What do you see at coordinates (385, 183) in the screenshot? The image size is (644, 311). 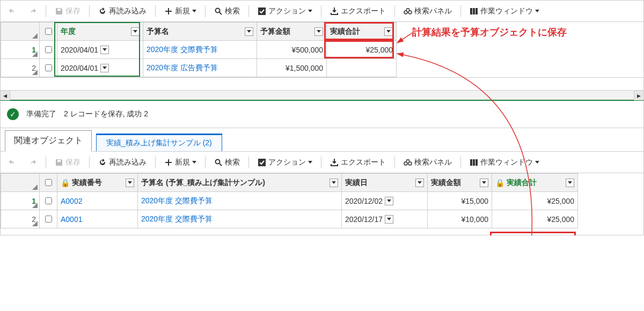 I see `col-actual-date: 実績日` at bounding box center [385, 183].